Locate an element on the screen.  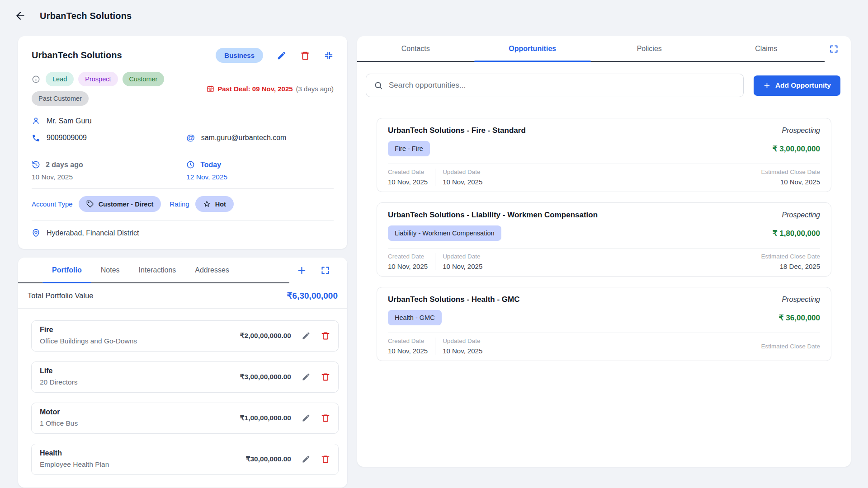
portfolio-item-description: Employee Health Plan is located at coordinates (74, 465).